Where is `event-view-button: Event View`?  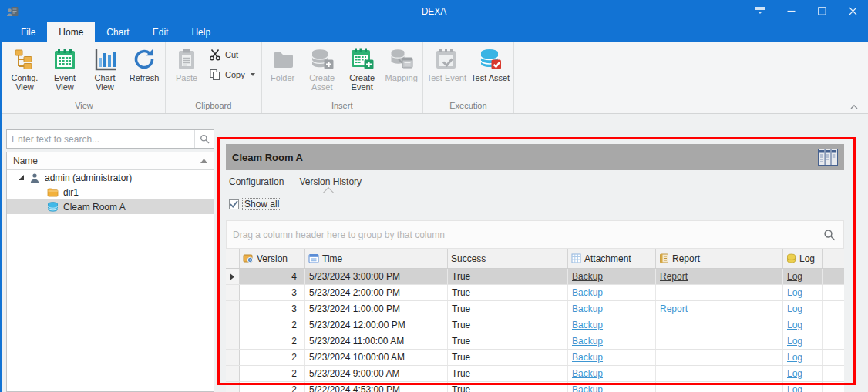 event-view-button: Event View is located at coordinates (65, 67).